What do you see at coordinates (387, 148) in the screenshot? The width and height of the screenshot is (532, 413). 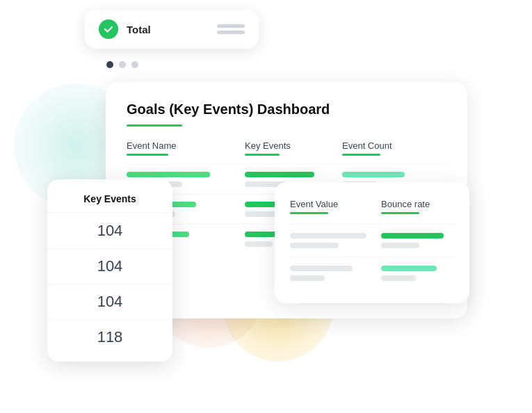 I see `col-header-event-count: Event Count` at bounding box center [387, 148].